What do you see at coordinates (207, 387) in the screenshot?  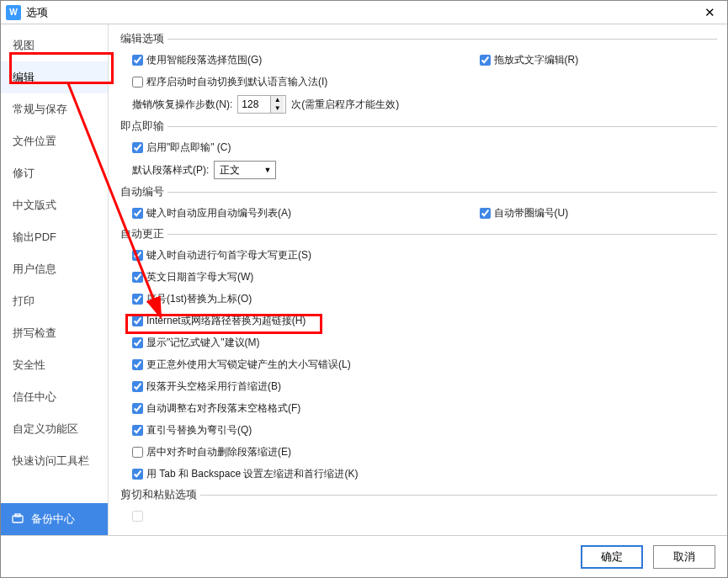 I see `checkbox-autocorrect-6: 段落开头空格采用行首缩进(B)` at bounding box center [207, 387].